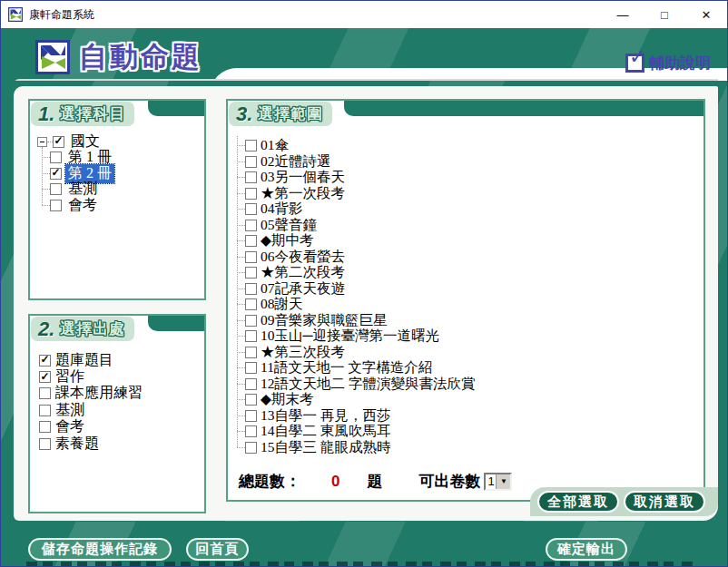  Describe the element at coordinates (668, 64) in the screenshot. I see `help-link: ✓ 輔助說明` at that location.